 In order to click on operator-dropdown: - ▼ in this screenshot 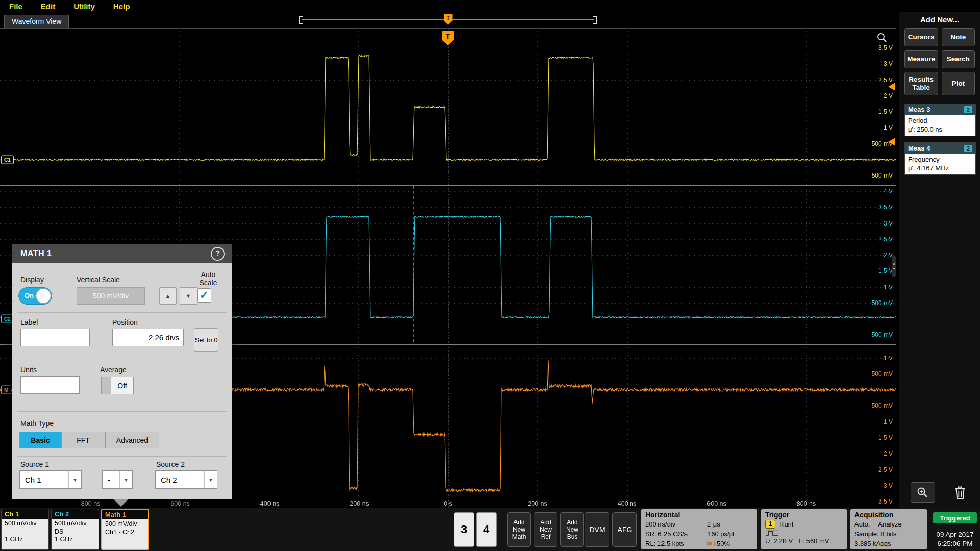, I will do `click(117, 480)`.